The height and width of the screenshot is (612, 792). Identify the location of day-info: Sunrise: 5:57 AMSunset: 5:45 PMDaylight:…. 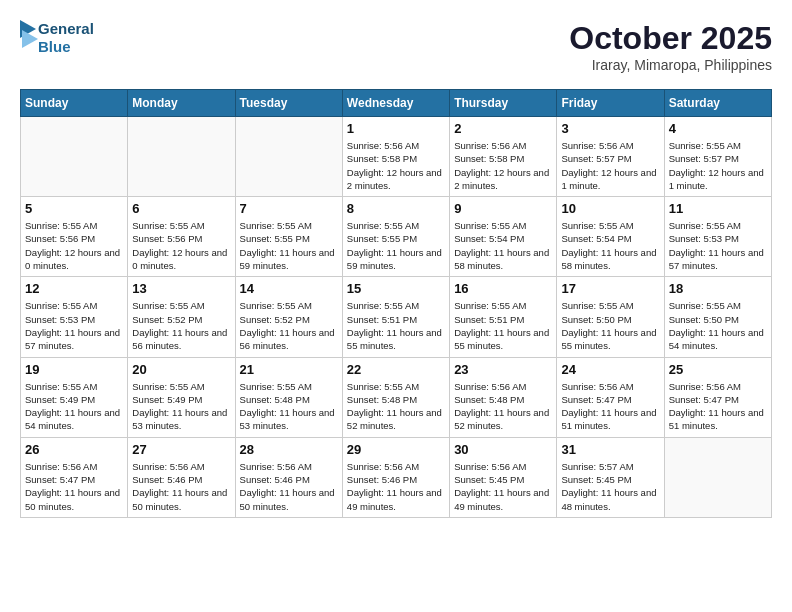
(610, 486).